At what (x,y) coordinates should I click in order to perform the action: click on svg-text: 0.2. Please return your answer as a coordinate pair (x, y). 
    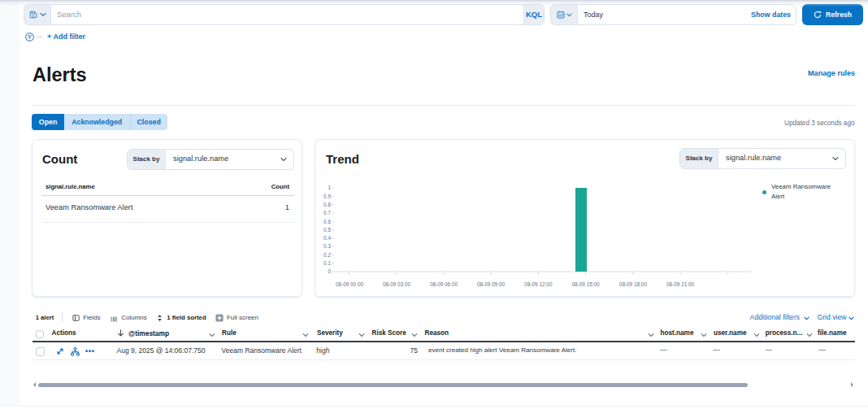
    Looking at the image, I should click on (327, 255).